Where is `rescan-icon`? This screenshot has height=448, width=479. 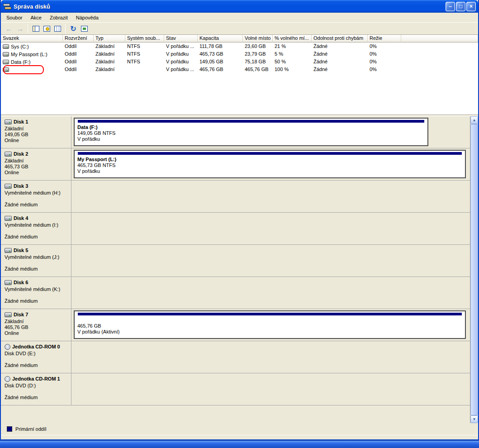
rescan-icon is located at coordinates (84, 29).